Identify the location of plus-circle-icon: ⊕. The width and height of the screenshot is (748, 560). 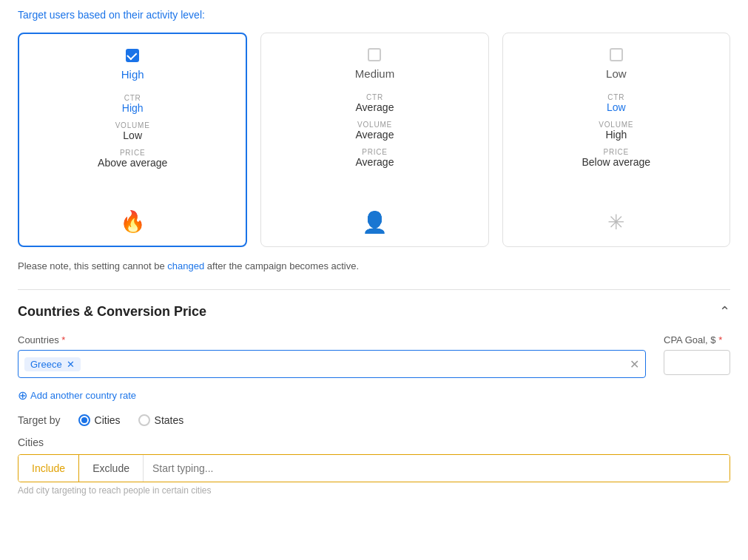
(22, 395).